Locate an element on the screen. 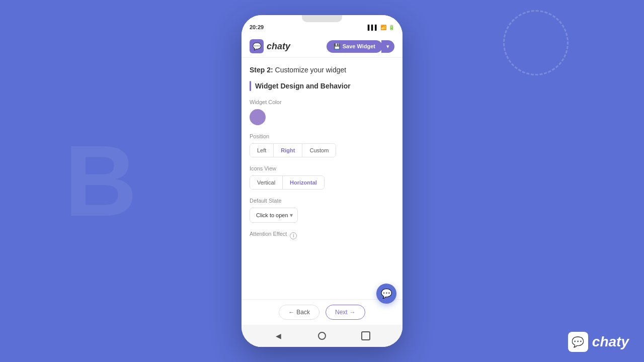 The height and width of the screenshot is (362, 644). status-icons: ▌▌▌ 📶 🔋 is located at coordinates (381, 27).